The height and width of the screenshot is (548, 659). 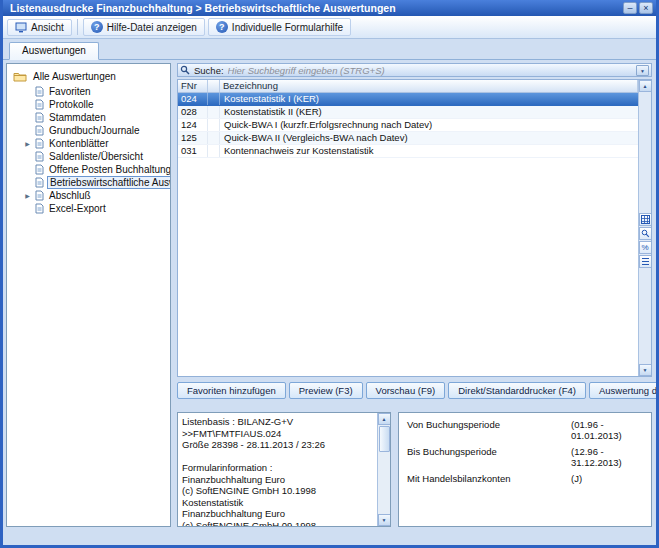 I want to click on tree-item-label: Protokolle, so click(x=71, y=104).